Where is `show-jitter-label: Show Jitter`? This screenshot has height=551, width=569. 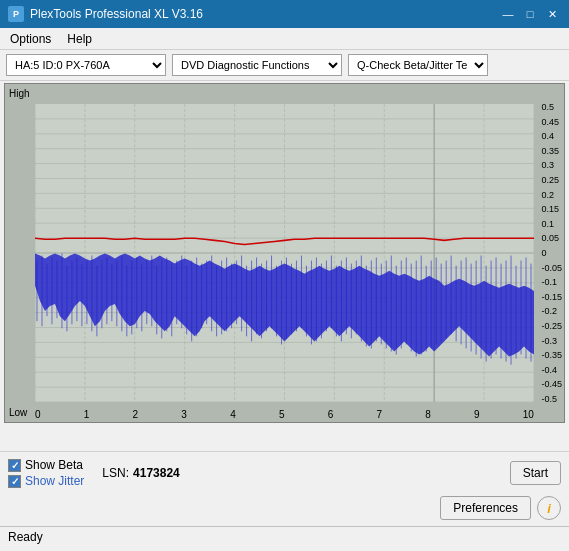 show-jitter-label: Show Jitter is located at coordinates (54, 481).